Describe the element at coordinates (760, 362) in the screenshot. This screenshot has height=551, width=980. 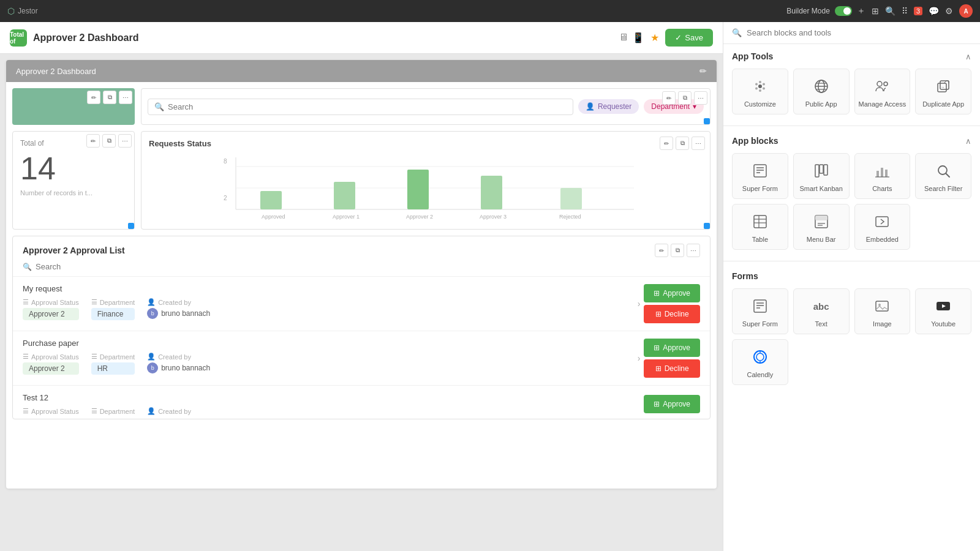
I see `tool-calendly: Calendly` at that location.